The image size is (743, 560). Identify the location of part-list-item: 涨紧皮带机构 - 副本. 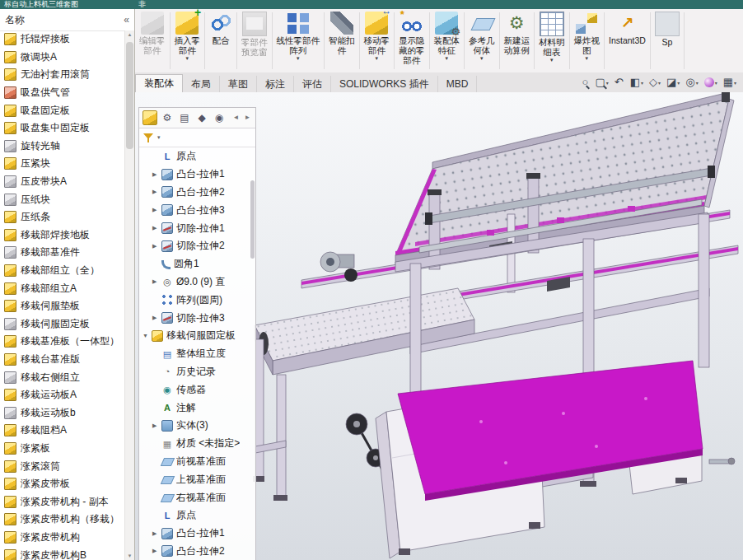
(63, 502).